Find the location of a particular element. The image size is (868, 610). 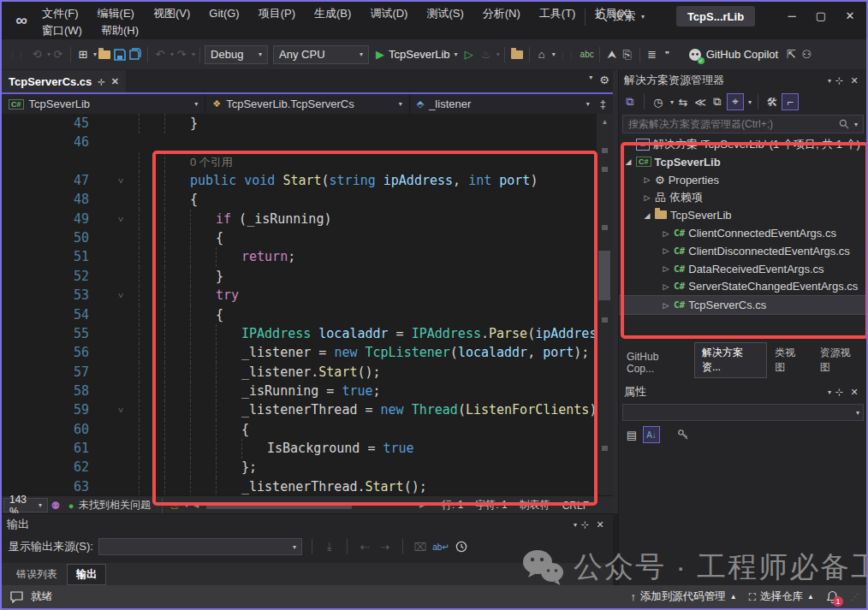

sync-namespaces-icon: ⇆ is located at coordinates (683, 102).